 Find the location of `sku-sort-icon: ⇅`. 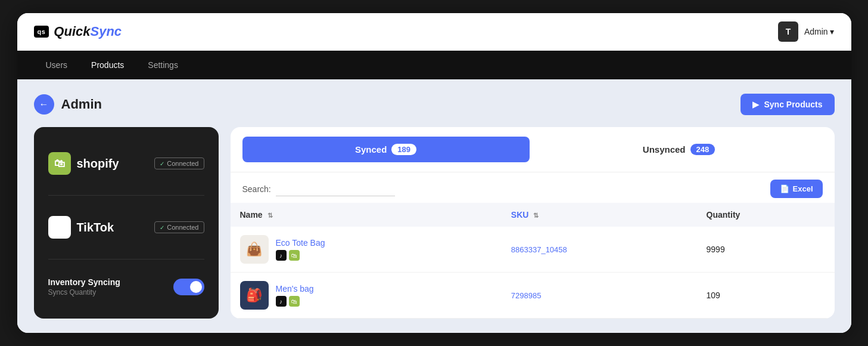

sku-sort-icon: ⇅ is located at coordinates (536, 215).